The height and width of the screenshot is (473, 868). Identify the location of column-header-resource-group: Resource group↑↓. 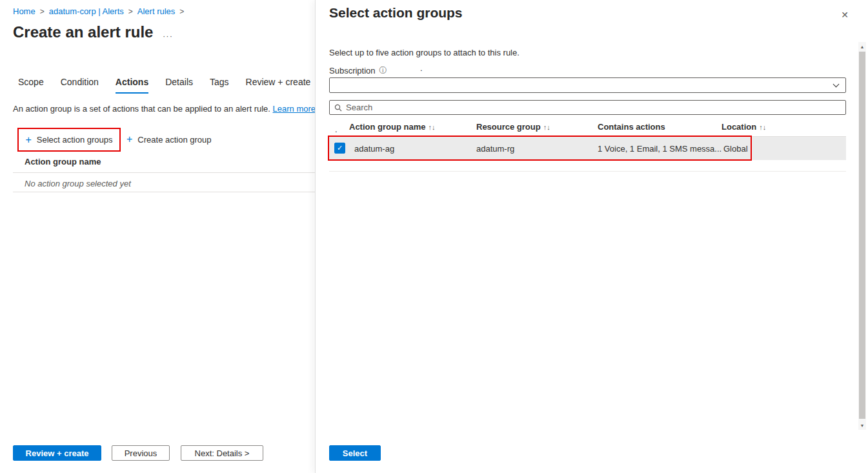
(514, 126).